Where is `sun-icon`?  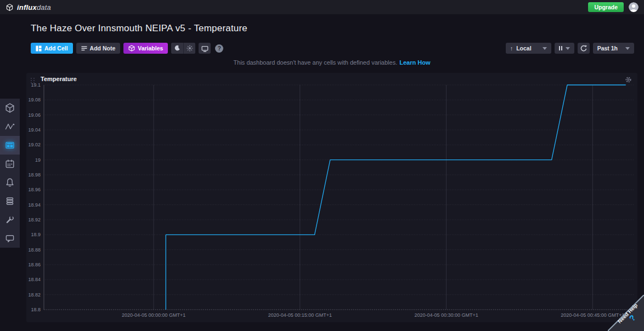
sun-icon is located at coordinates (190, 48).